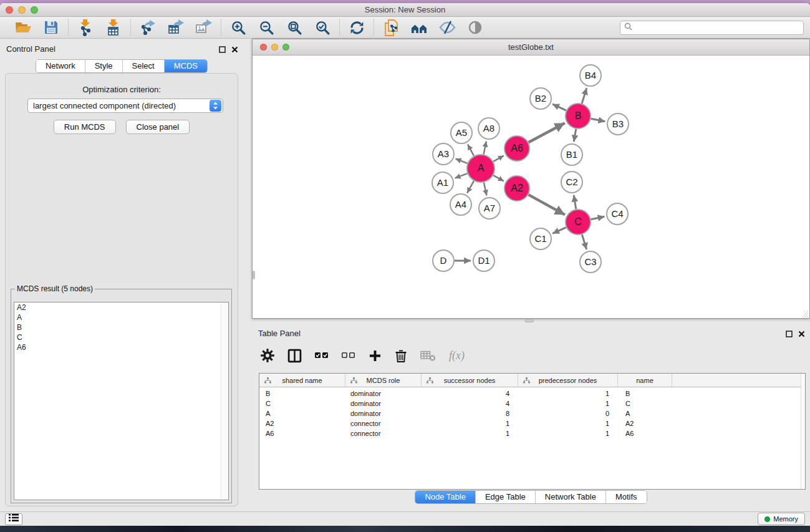 Image resolution: width=810 pixels, height=532 pixels. I want to click on graph-node-C4: C4, so click(617, 214).